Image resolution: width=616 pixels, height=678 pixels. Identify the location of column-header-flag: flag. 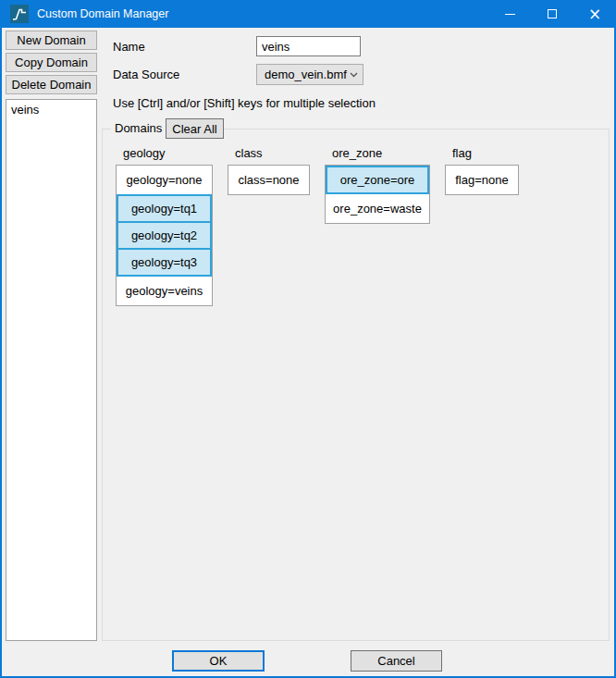
(482, 154).